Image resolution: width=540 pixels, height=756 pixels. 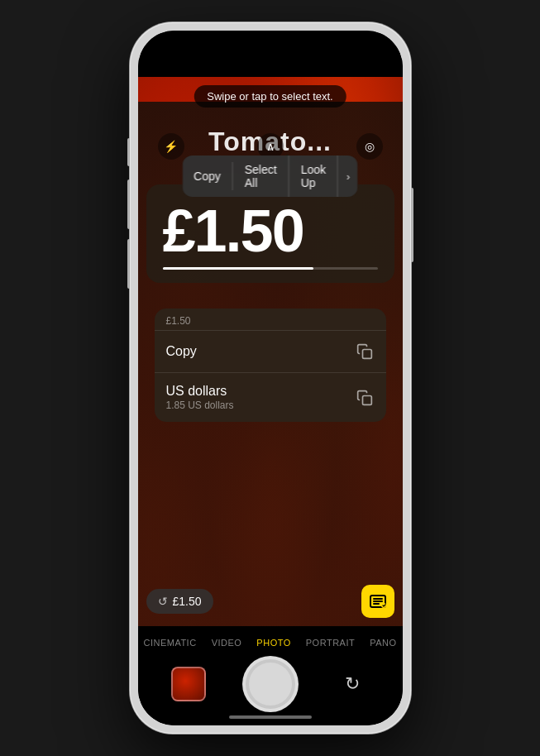 I want to click on usd-item-title: US dollars, so click(x=200, y=391).